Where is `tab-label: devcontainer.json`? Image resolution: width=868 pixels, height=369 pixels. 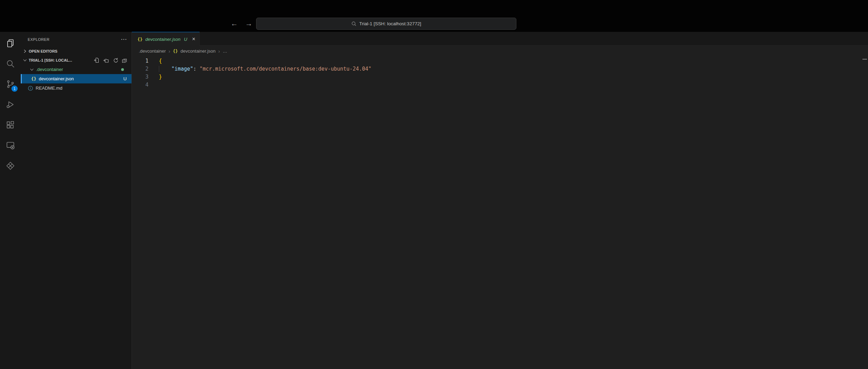
tab-label: devcontainer.json is located at coordinates (163, 39).